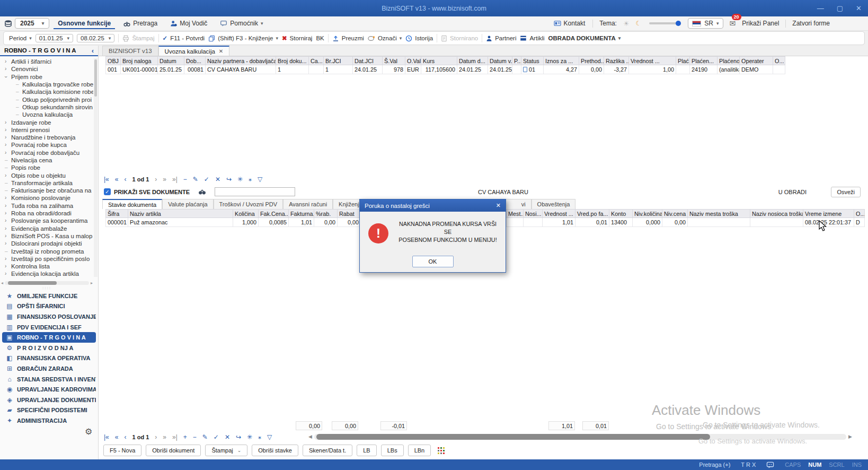 The image size is (868, 470). What do you see at coordinates (49, 307) in the screenshot?
I see `sidebar-module-item: ▤ OPŠTI ŠIFARNICI` at bounding box center [49, 307].